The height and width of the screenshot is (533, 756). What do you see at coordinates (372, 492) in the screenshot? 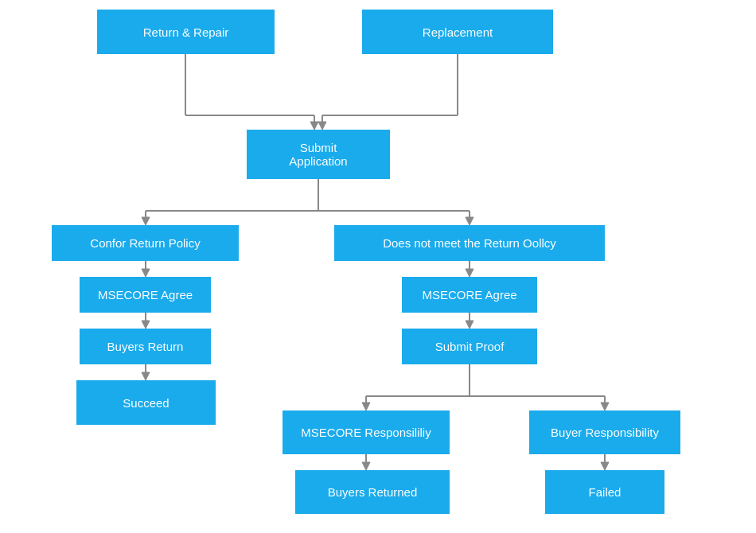
I see `buyers-returned-label: Buyers Returned` at bounding box center [372, 492].